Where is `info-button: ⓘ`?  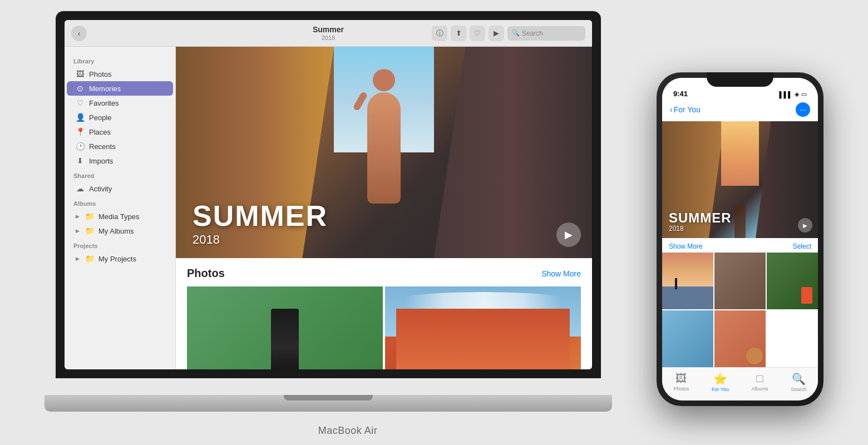
info-button: ⓘ is located at coordinates (440, 33).